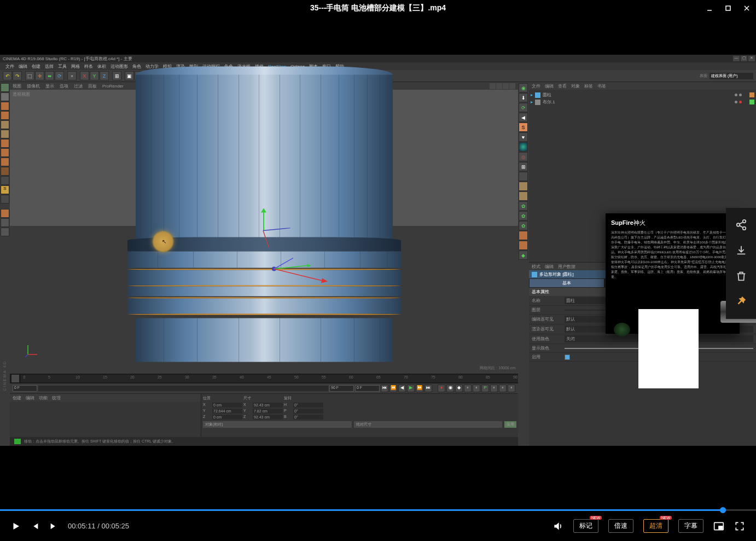 The height and width of the screenshot is (541, 756). What do you see at coordinates (731, 76) in the screenshot?
I see `layout-select: 建模界面 (用户)` at bounding box center [731, 76].